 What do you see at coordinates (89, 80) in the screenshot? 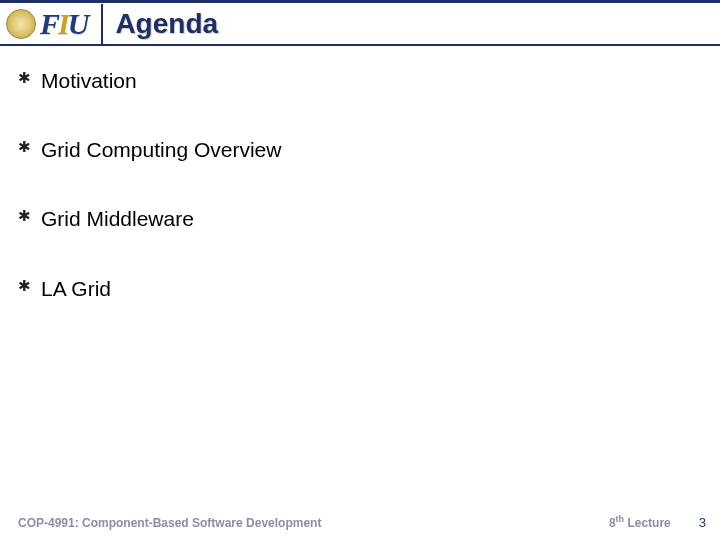
I see `bullet-text: Motivation` at bounding box center [89, 80].